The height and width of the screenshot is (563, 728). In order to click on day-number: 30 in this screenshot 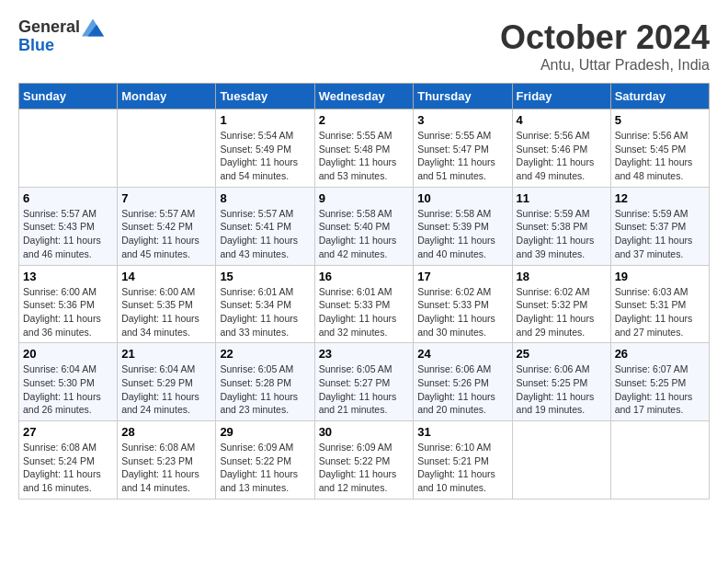, I will do `click(364, 432)`.